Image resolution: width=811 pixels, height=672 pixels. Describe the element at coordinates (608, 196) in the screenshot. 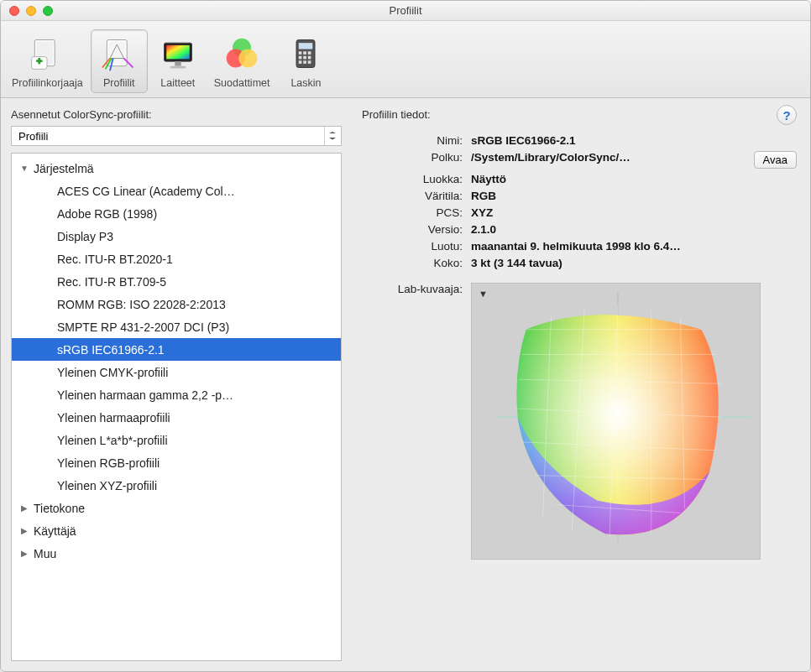

I see `value-space: RGB` at that location.